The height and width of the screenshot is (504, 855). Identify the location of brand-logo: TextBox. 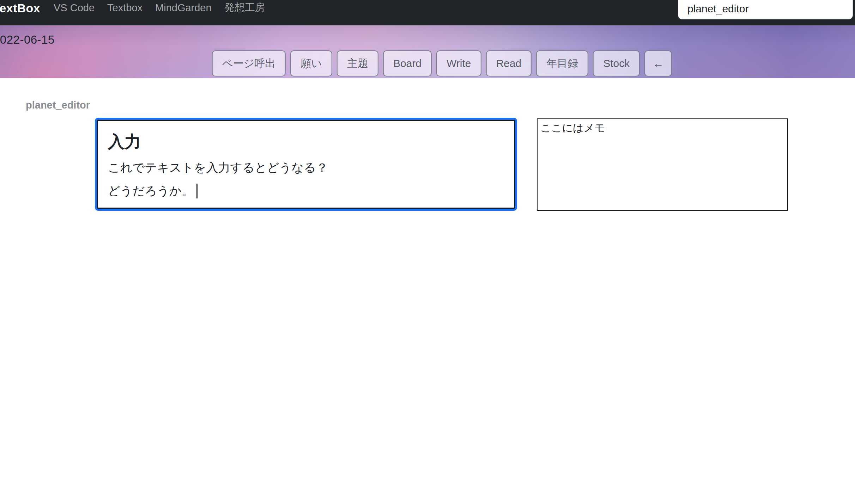
(20, 8).